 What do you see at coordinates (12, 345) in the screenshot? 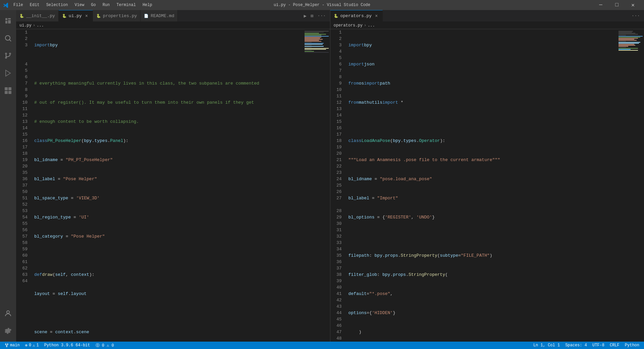
I see `status-branch: main` at bounding box center [12, 345].